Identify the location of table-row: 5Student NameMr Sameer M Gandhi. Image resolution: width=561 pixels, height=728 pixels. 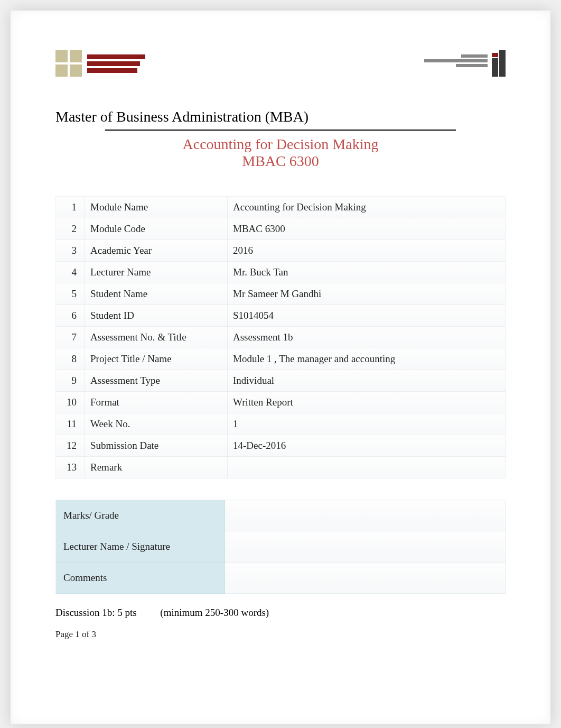
(281, 294).